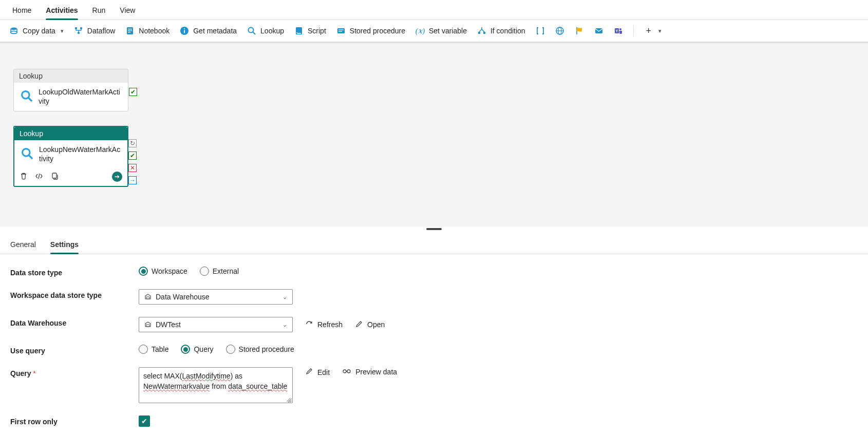 The image size is (868, 435). What do you see at coordinates (22, 12) in the screenshot?
I see `tab-home: Home` at bounding box center [22, 12].